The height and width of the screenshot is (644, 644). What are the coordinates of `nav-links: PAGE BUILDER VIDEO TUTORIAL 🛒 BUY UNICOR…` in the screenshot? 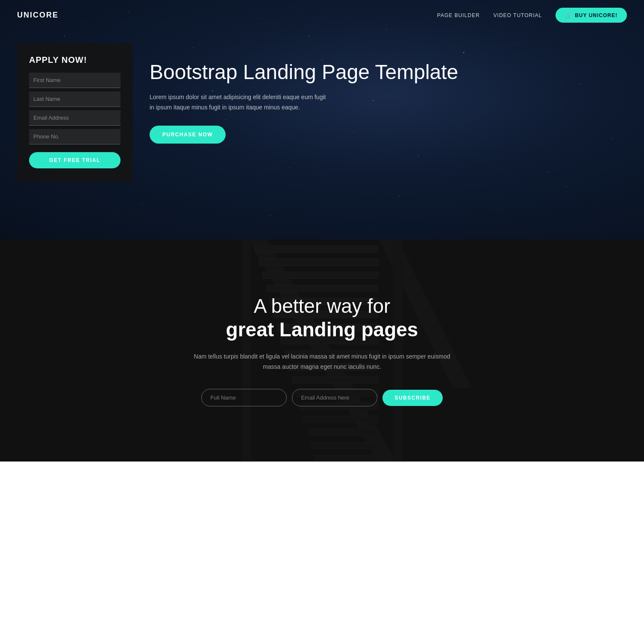 It's located at (532, 15).